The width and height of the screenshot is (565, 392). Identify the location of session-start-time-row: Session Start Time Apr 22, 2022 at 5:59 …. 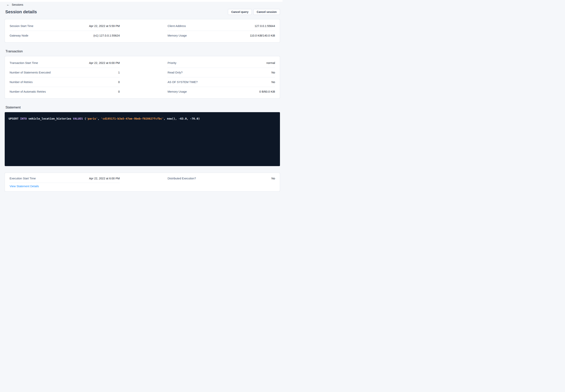
(65, 26).